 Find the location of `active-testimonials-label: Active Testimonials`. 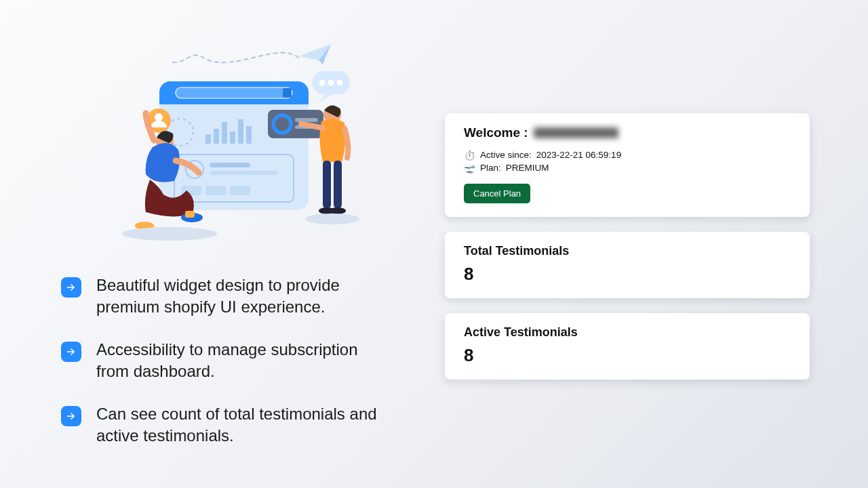

active-testimonials-label: Active Testimonials is located at coordinates (627, 332).